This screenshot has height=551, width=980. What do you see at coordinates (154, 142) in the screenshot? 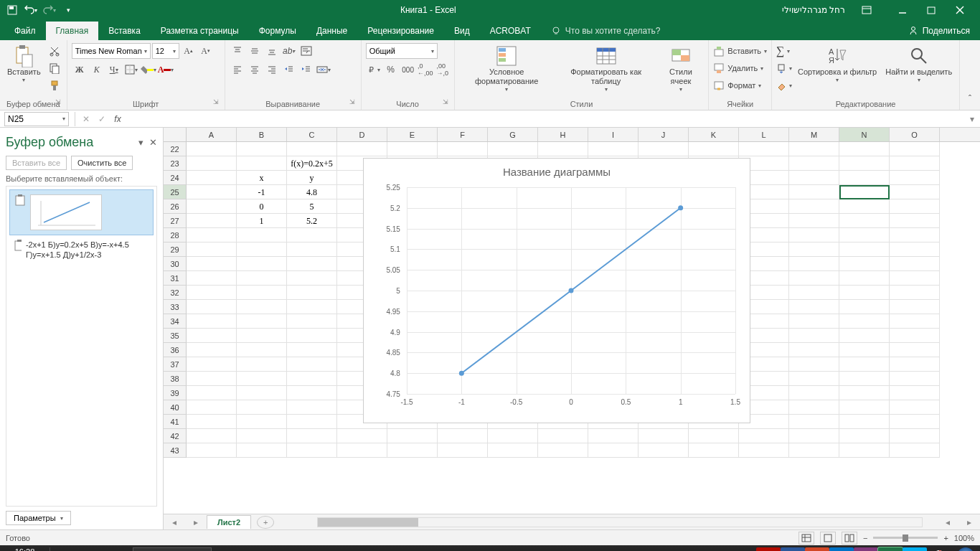
I see `close-pane-icon: ✕` at bounding box center [154, 142].